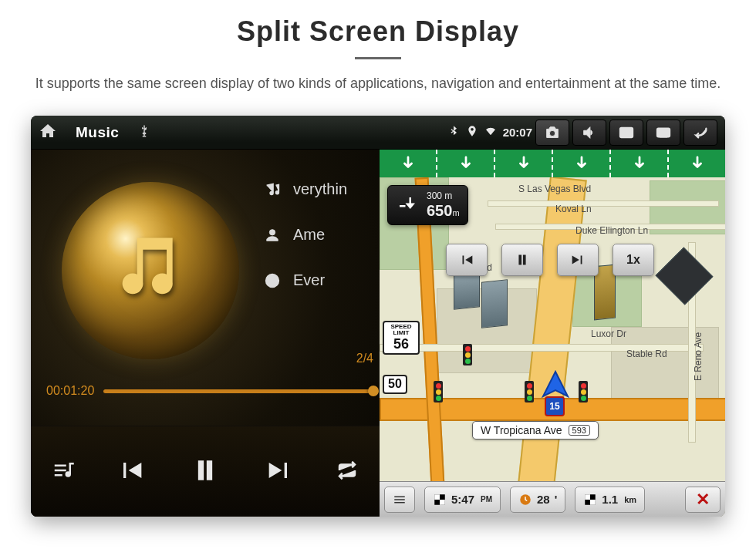  I want to click on nav-menu-button, so click(400, 500).